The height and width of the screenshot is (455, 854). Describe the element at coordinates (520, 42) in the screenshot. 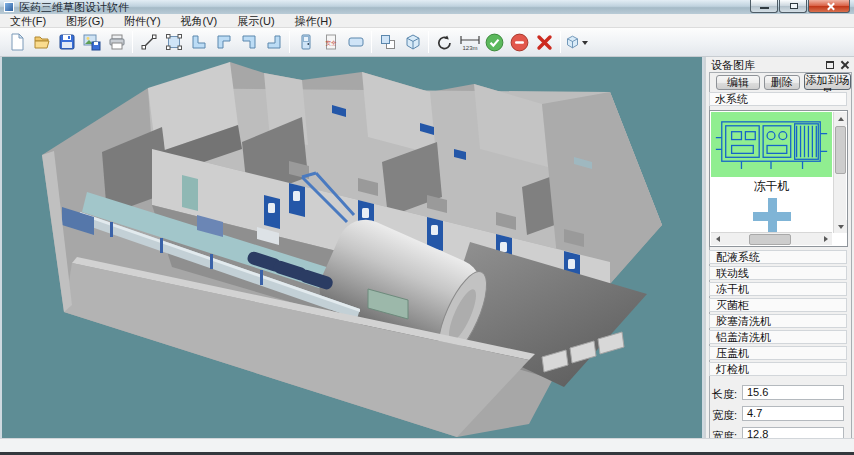

I see `remove-button` at that location.